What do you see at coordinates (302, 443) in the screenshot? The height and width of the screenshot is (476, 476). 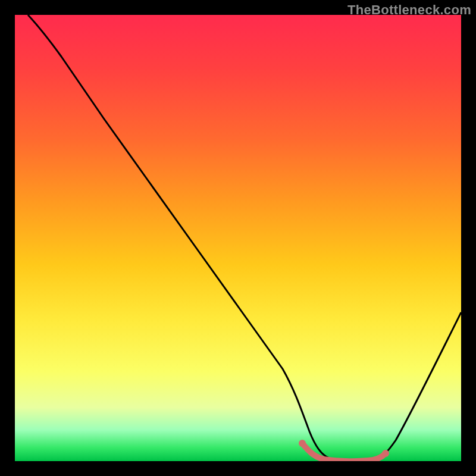 I see `marker-dot-start` at bounding box center [302, 443].